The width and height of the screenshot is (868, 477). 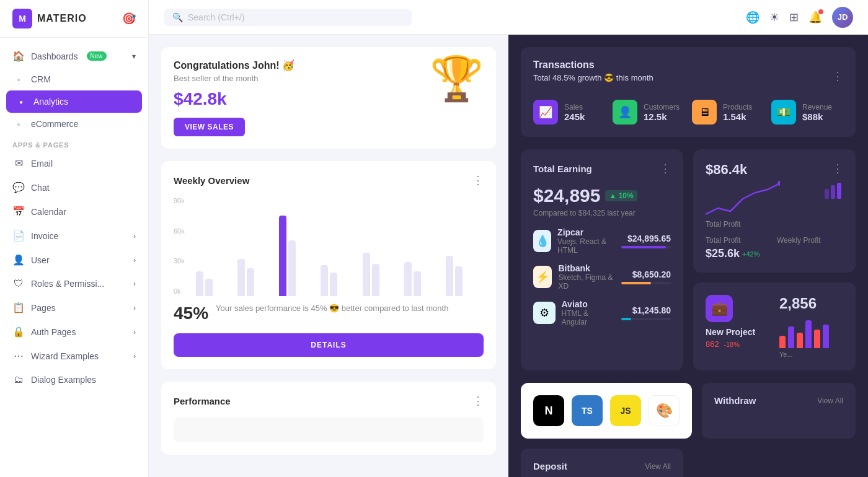 I want to click on sidebar-item-dialog: 🗂 Dialog Examples, so click(x=74, y=380).